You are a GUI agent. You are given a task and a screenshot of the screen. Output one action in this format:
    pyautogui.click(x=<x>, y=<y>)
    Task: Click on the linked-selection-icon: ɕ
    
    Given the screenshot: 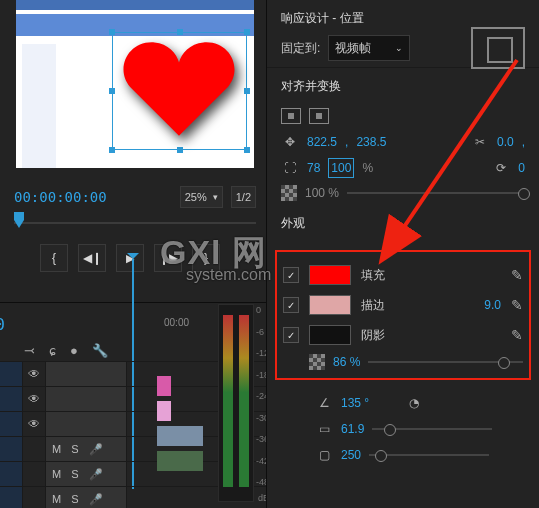 What is the action you would take?
    pyautogui.click(x=52, y=350)
    